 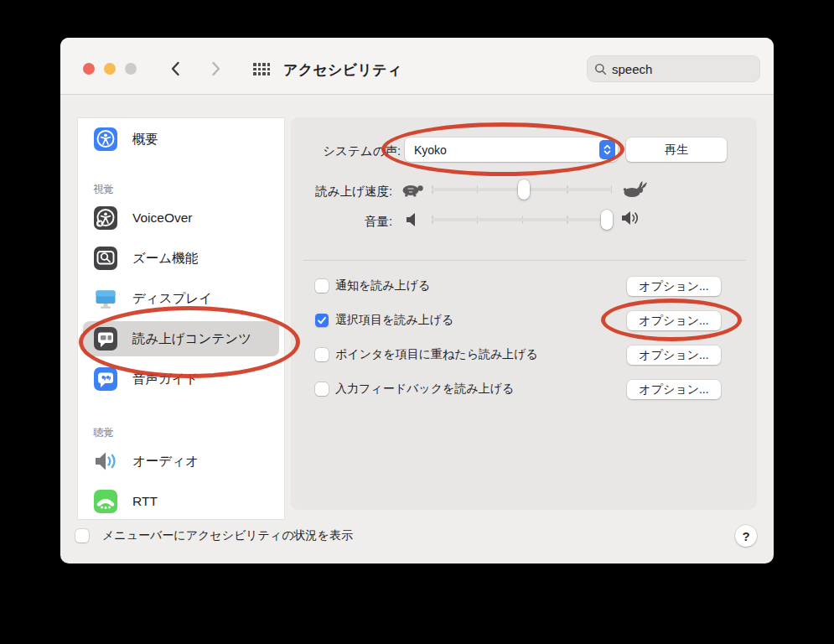 What do you see at coordinates (511, 149) in the screenshot?
I see `system-voice-dropdown: Kyoko` at bounding box center [511, 149].